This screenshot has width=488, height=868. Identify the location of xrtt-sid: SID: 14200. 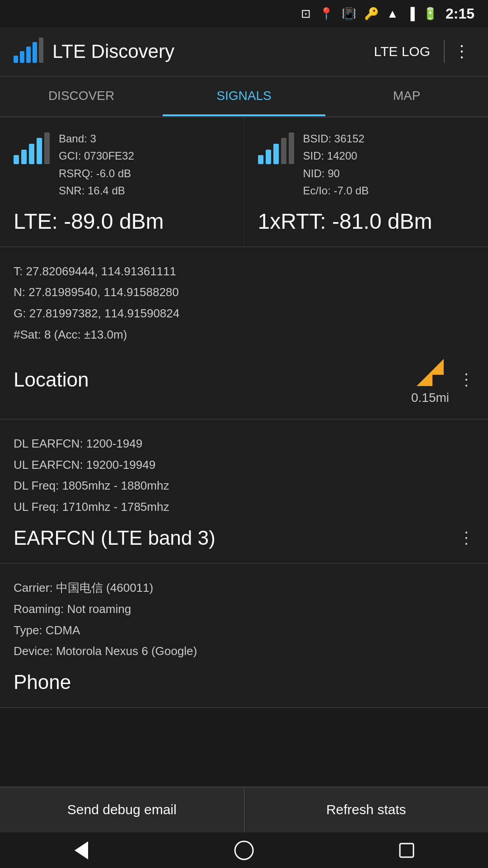
(336, 156).